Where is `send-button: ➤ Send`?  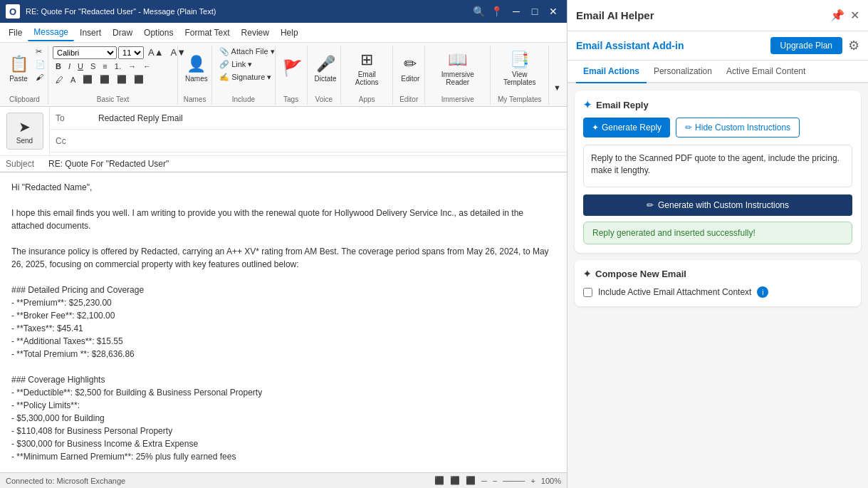 send-button: ➤ Send is located at coordinates (25, 131).